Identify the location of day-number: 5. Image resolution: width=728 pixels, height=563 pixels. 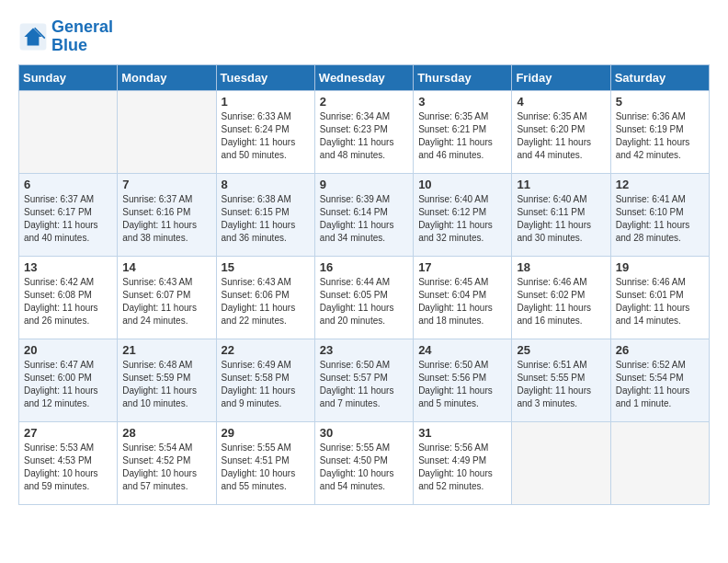
(660, 101).